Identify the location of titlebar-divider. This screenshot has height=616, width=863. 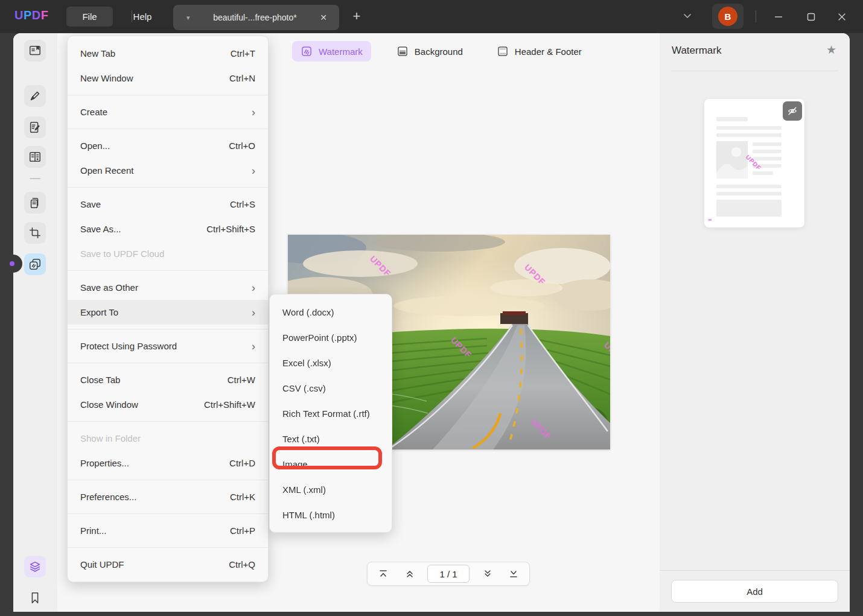
(756, 16).